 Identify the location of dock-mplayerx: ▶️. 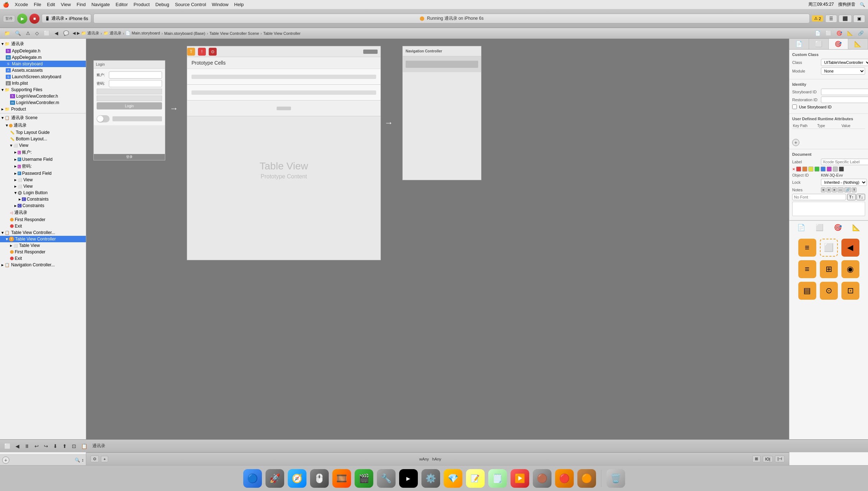
(520, 478).